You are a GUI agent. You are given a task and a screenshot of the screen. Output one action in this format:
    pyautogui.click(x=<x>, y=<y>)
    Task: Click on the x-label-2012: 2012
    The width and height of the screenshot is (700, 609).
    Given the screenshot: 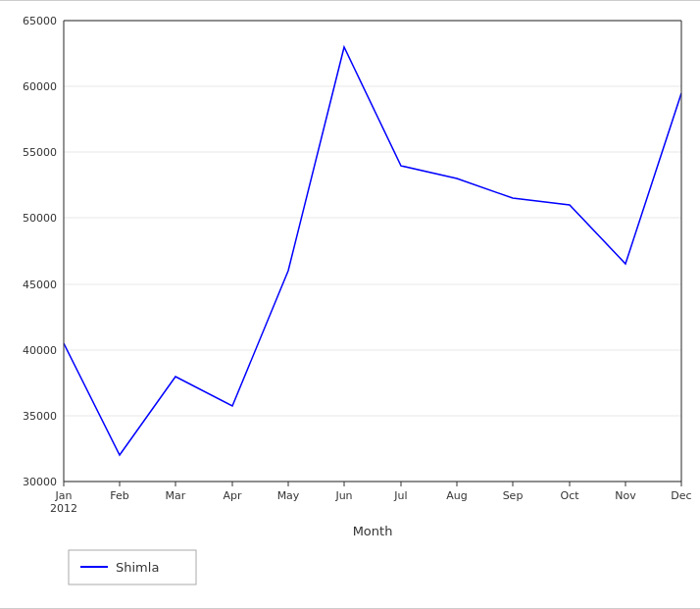 What is the action you would take?
    pyautogui.click(x=64, y=508)
    